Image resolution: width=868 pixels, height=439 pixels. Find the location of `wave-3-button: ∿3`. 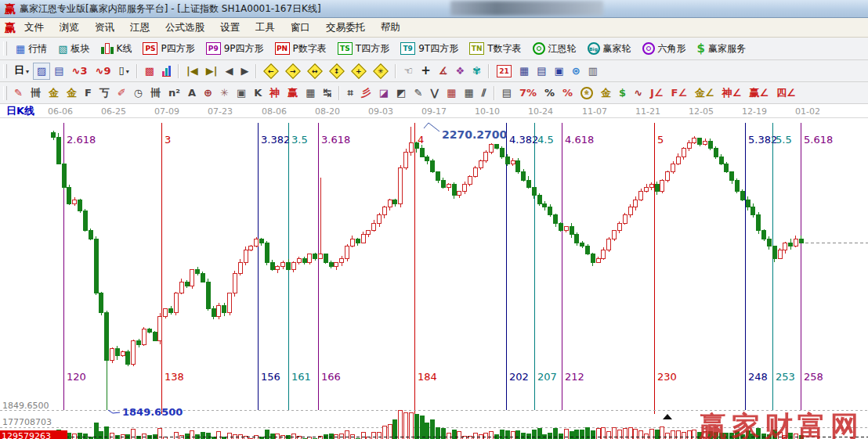

wave-3-button: ∿3 is located at coordinates (80, 71).